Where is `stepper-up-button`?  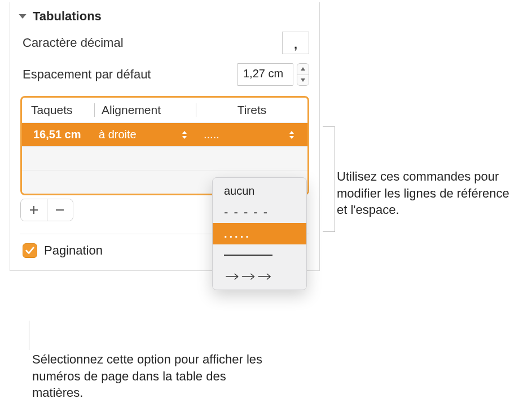 stepper-up-button is located at coordinates (303, 69).